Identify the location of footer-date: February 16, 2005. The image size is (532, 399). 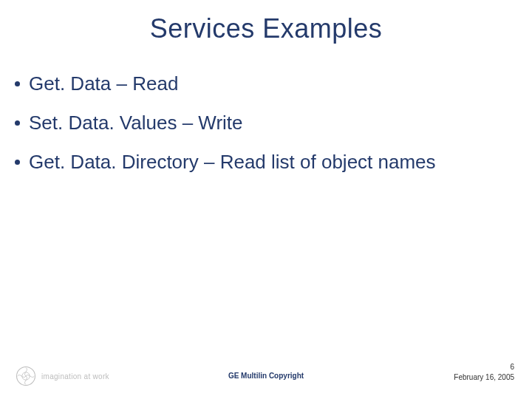
(484, 377).